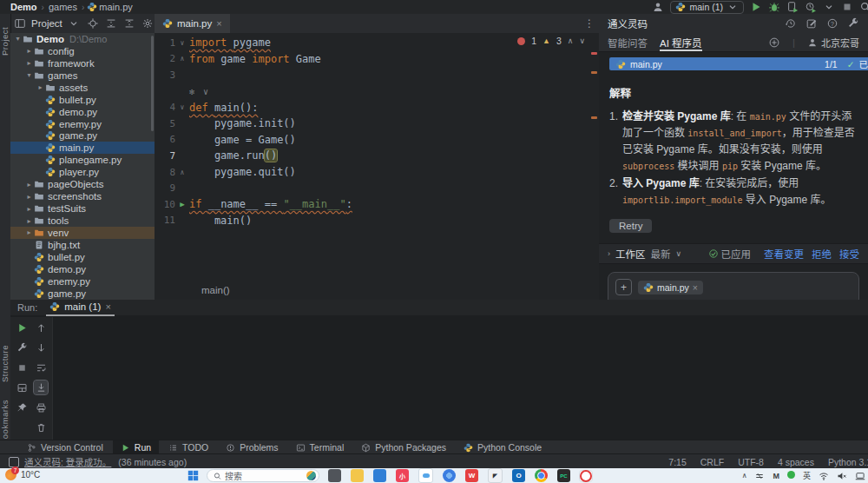  Describe the element at coordinates (756, 7) in the screenshot. I see `run-button` at that location.